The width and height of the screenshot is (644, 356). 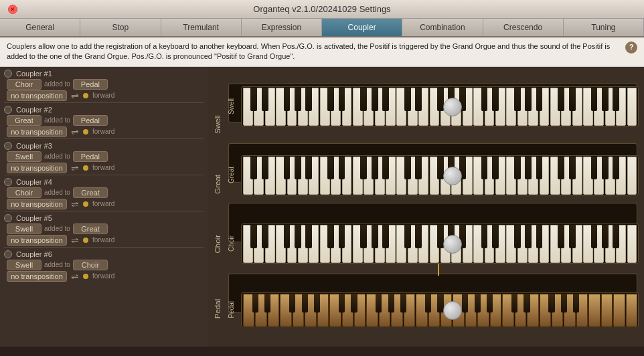 I want to click on tab-combination: Combination, so click(x=442, y=27).